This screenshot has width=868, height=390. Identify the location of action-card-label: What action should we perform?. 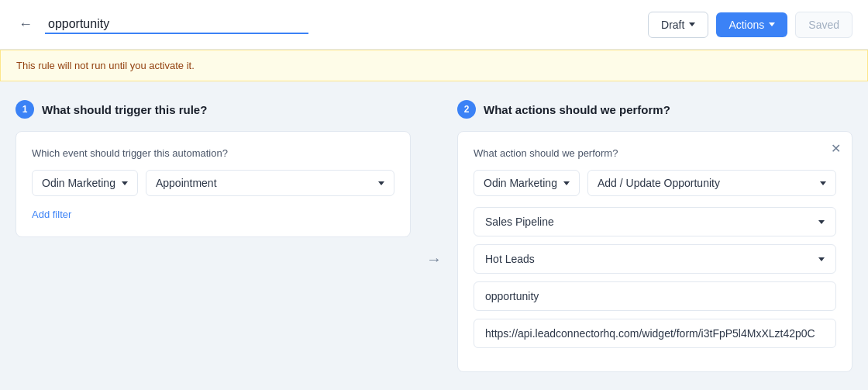
(655, 154).